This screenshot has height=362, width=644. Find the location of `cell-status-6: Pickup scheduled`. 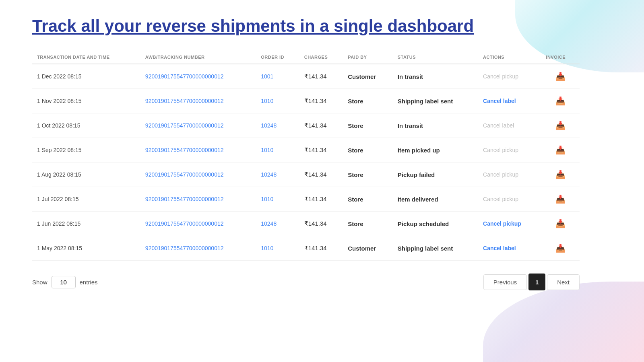

cell-status-6: Pickup scheduled is located at coordinates (436, 224).